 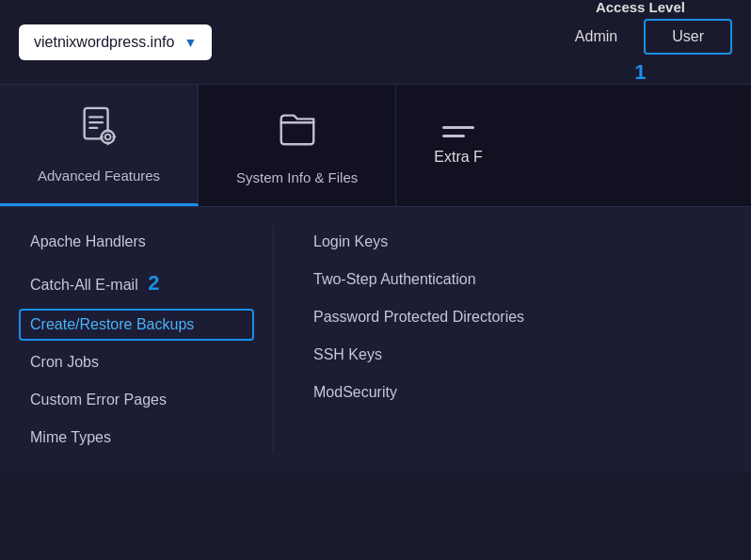 What do you see at coordinates (100, 145) in the screenshot?
I see `tab-advanced-features: Advanced Features` at bounding box center [100, 145].